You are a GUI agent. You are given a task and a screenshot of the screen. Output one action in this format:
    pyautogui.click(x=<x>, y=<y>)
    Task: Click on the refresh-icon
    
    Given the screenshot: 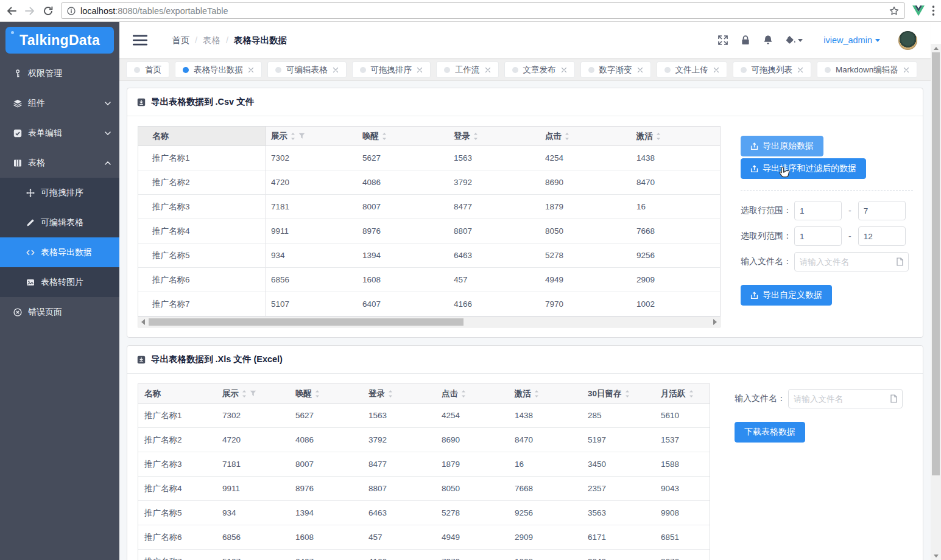 What is the action you would take?
    pyautogui.click(x=48, y=11)
    